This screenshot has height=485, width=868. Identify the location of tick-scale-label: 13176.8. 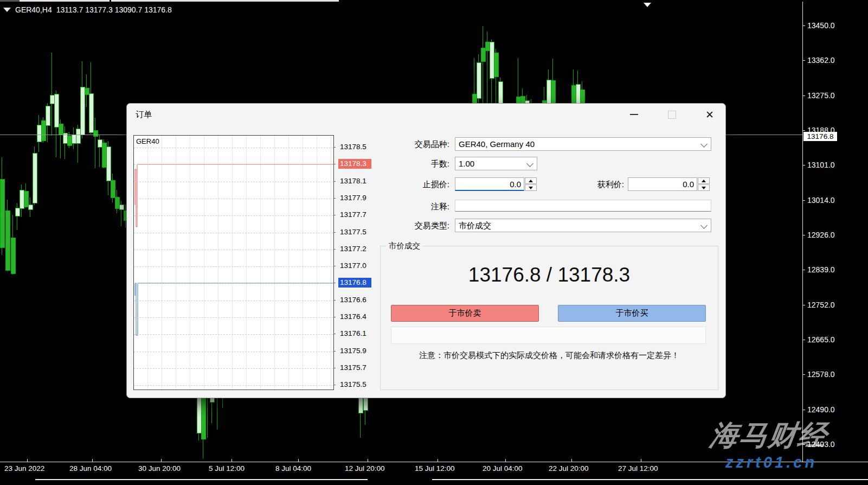
(355, 283).